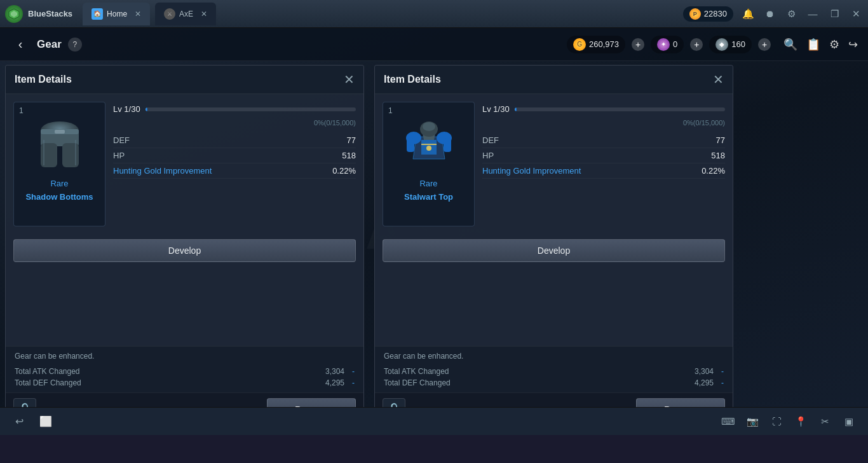  Describe the element at coordinates (434, 14) in the screenshot. I see `title-bar: BlueStacks 🏠 Home ✕ ⚔ AxE ✕ P 22830 🔔 ⏺ …` at that location.